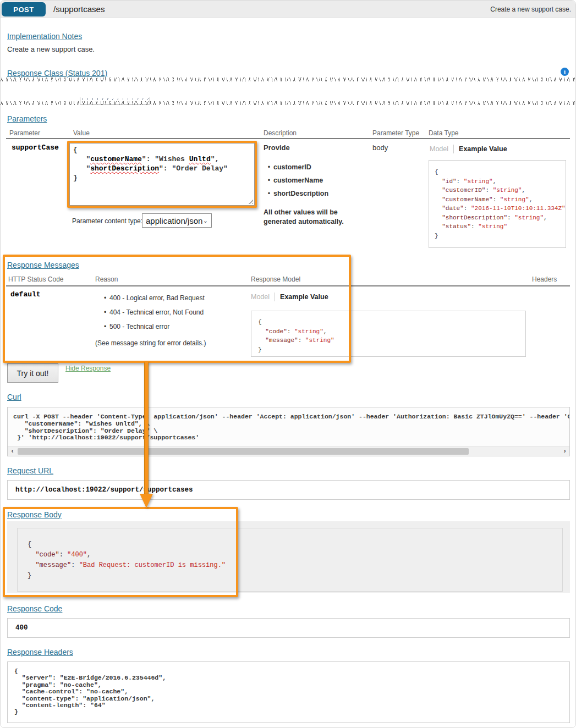 The image size is (576, 728). Describe the element at coordinates (288, 692) in the screenshot. I see `response-headers-json: { "server": "E2E-Bridge/2016.6.235446d",…` at that location.